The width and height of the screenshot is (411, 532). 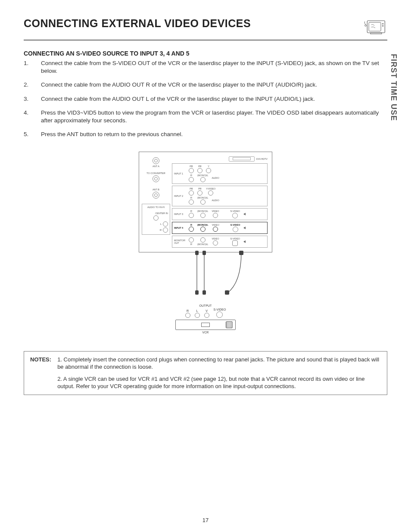 I want to click on section-heading: CONNECTING AN S-VIDEO SOURCE TO INPUT 3,…, so click(x=206, y=53).